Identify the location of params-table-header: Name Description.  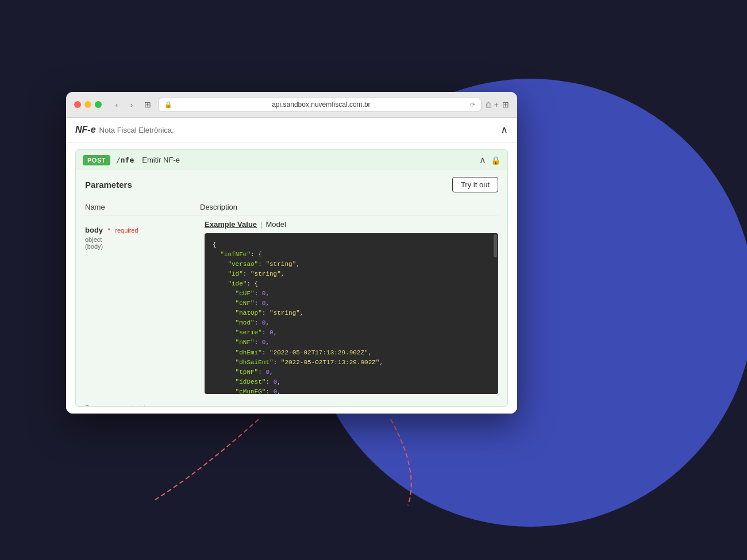
(292, 207).